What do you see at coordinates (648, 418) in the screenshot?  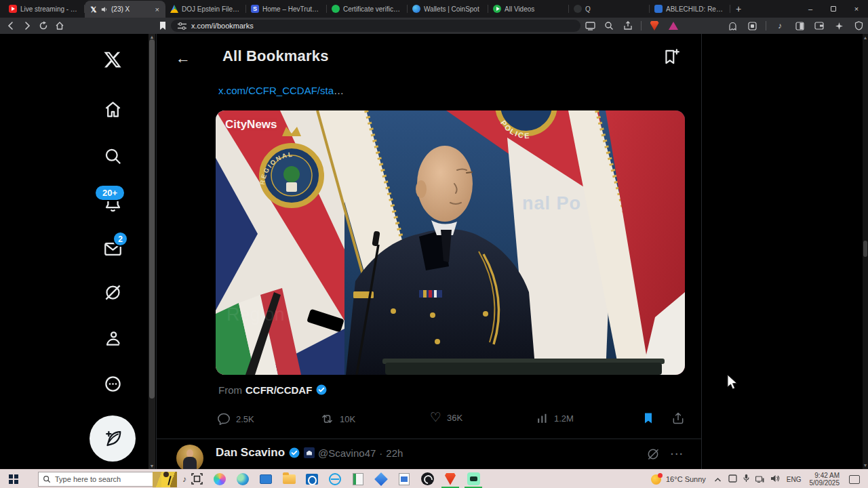 I see `bookmark-button` at bounding box center [648, 418].